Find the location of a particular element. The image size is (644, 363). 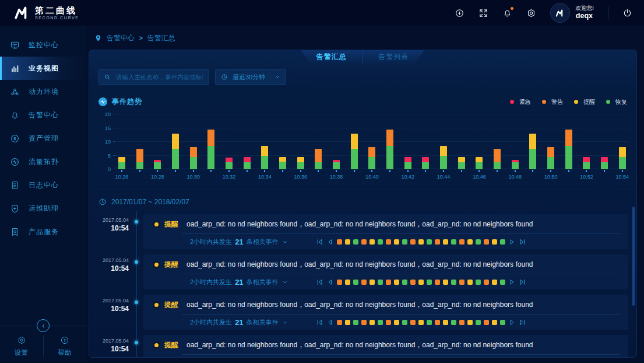

fullscreen-icon is located at coordinates (484, 13).